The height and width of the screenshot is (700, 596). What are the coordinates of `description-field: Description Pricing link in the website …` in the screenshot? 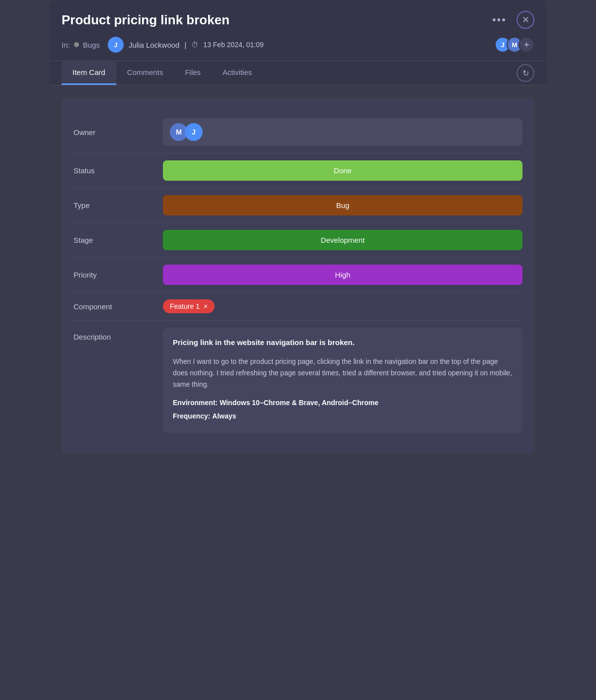 It's located at (298, 380).